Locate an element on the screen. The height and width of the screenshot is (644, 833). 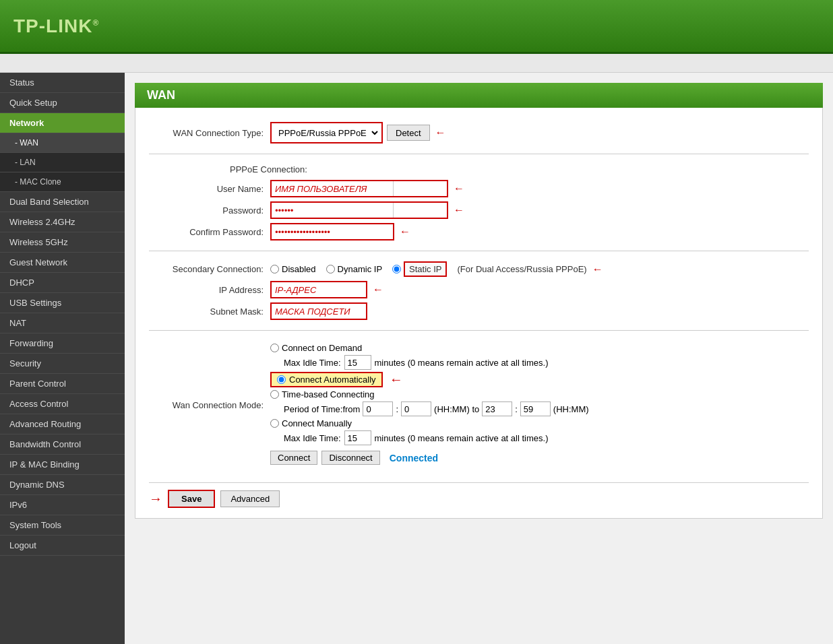
sidebar: Status Quick Setup Network - WAN - LAN -… is located at coordinates (62, 358).